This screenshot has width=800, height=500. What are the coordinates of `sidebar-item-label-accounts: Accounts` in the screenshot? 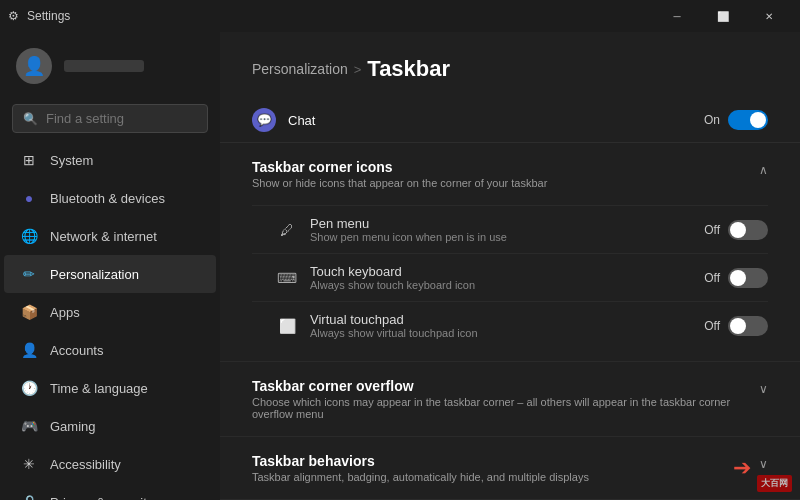 It's located at (76, 350).